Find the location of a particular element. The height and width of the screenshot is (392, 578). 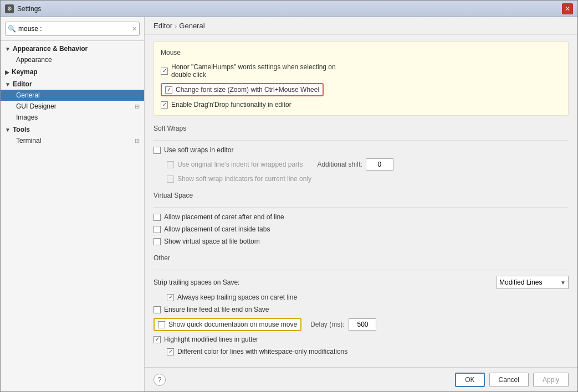

option-keep-trailing-caret: Always keep trailing spaces on caret lin… is located at coordinates (361, 297).